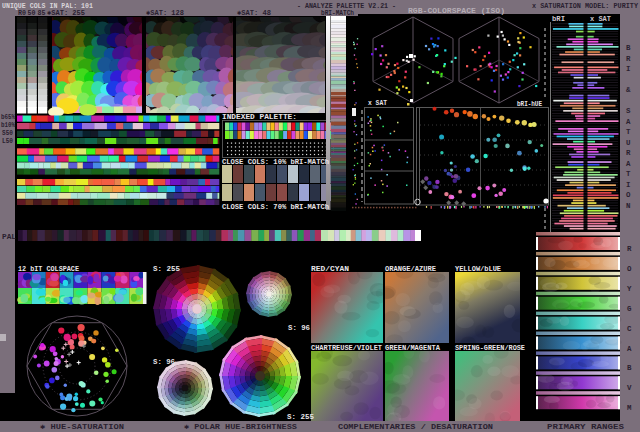  Describe the element at coordinates (413, 348) in the screenshot. I see `svg-text: GREEN/MAGENTA` at that location.